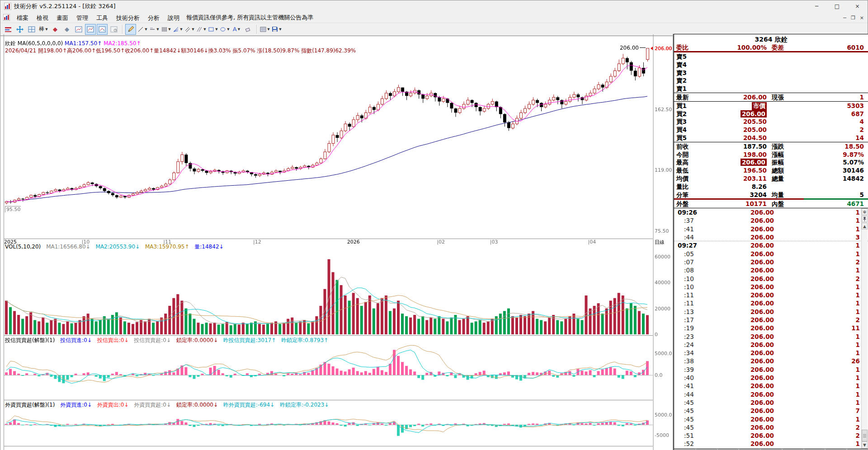 The width and height of the screenshot is (868, 450). I want to click on inst-title: 投信買賣超(解盤)(1), so click(30, 340).